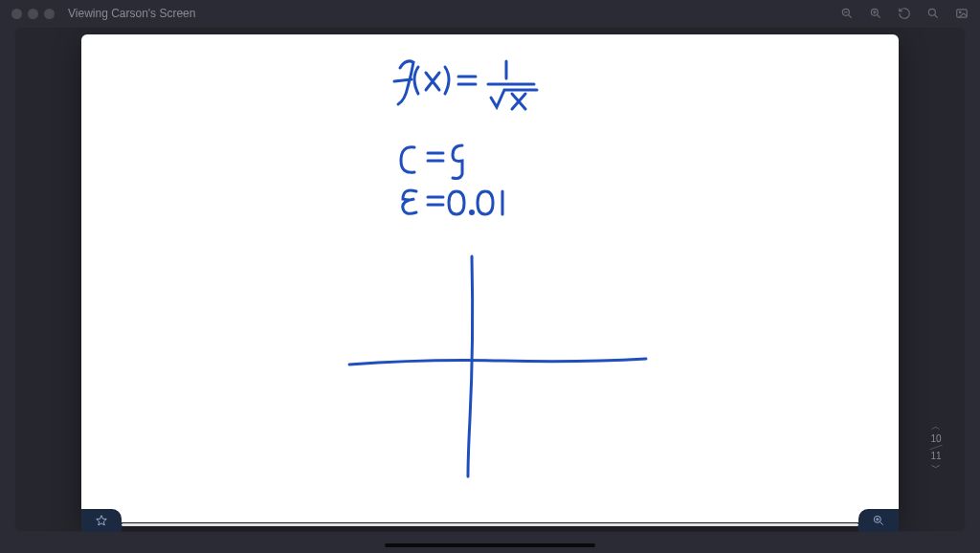 Image resolution: width=980 pixels, height=553 pixels. Describe the element at coordinates (847, 13) in the screenshot. I see `zoom-out-icon` at that location.